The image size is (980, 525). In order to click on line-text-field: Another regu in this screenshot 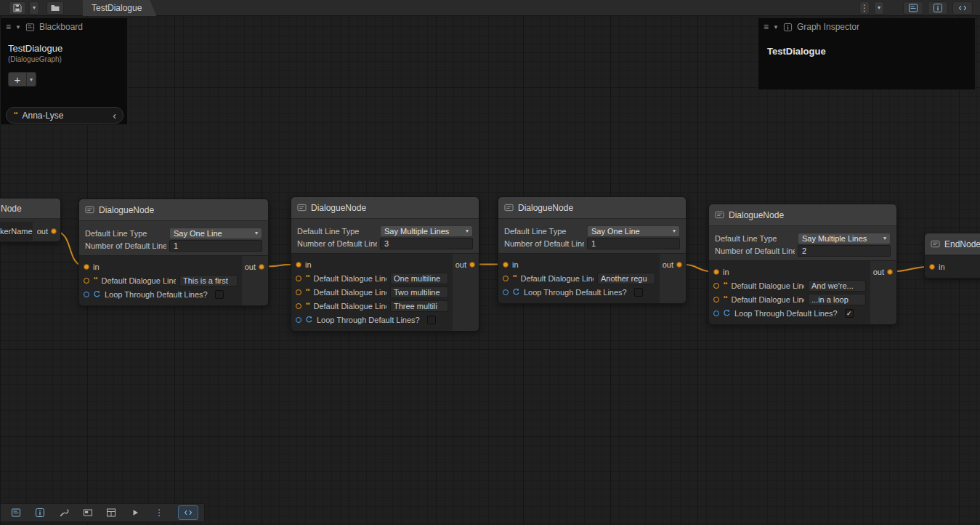, I will do `click(626, 278)`.